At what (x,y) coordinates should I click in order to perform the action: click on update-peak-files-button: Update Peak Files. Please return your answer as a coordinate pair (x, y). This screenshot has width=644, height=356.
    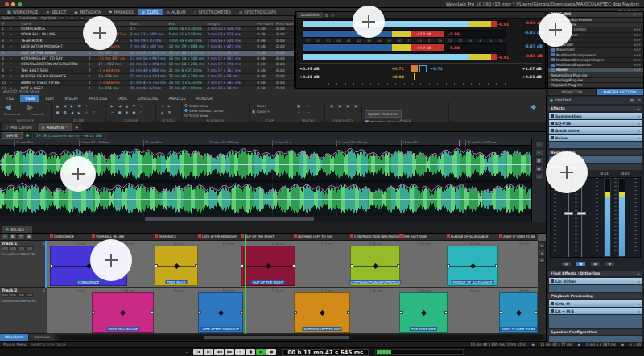
    Looking at the image, I should click on (383, 114).